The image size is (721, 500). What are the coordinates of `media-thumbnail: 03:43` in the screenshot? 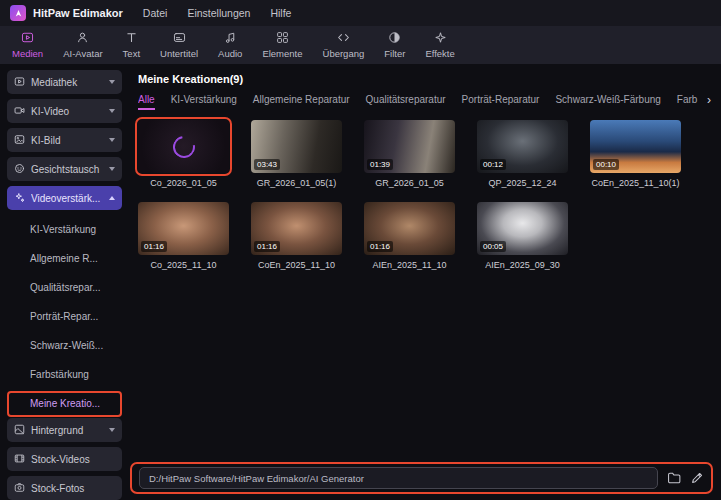 It's located at (296, 146).